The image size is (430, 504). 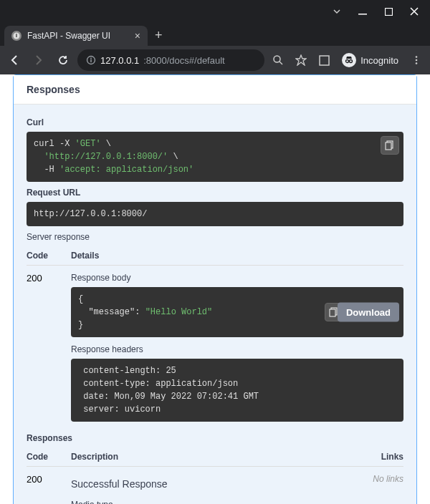 I want to click on curl-text, so click(x=39, y=157).